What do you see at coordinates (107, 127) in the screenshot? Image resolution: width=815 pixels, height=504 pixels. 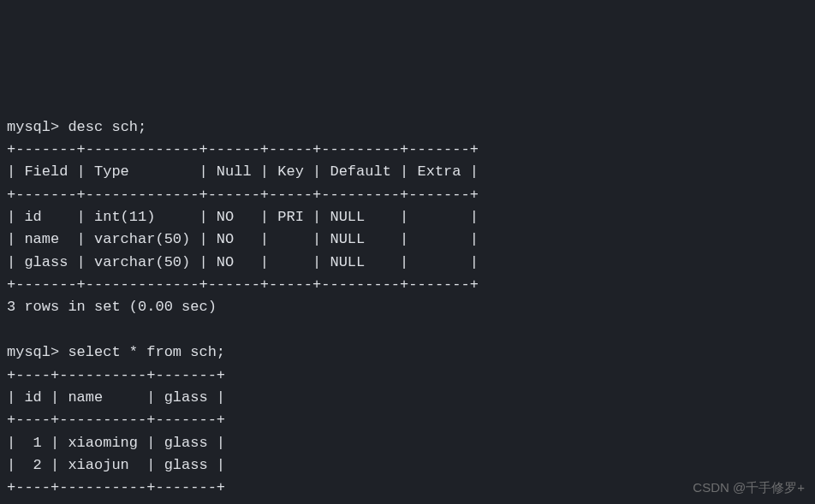 I see `command-1: desc sch;` at bounding box center [107, 127].